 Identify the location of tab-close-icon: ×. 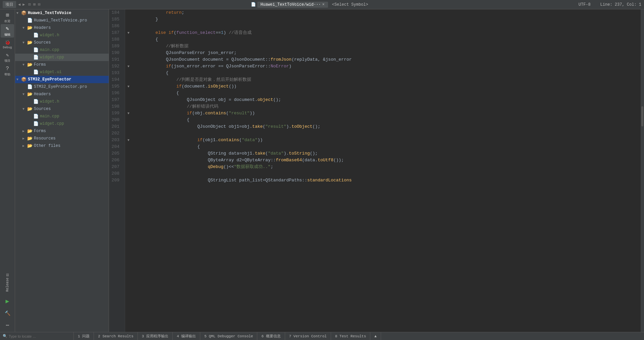
(323, 5).